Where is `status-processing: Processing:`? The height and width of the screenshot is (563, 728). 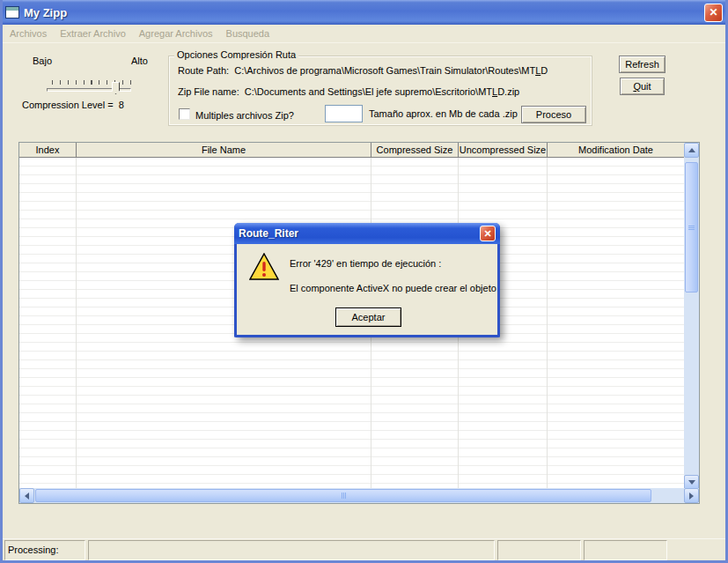
status-processing: Processing: is located at coordinates (45, 550).